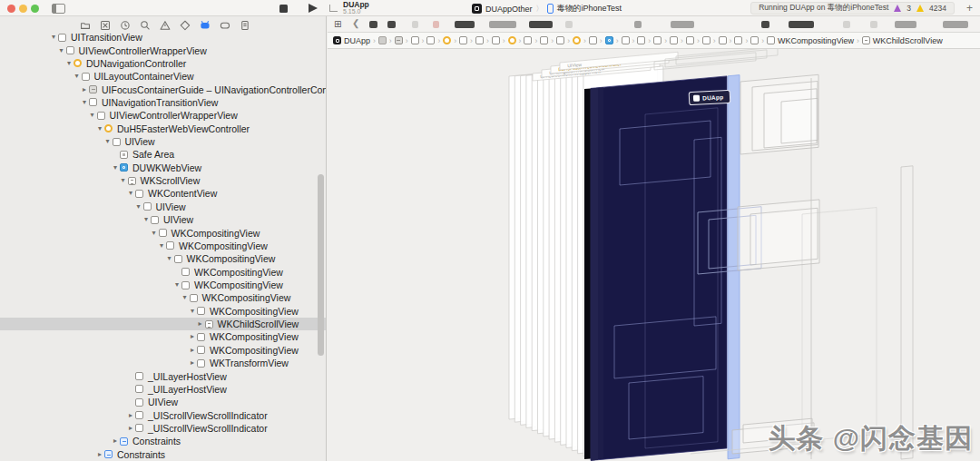  Describe the element at coordinates (969, 8) in the screenshot. I see `add-button: +` at that location.